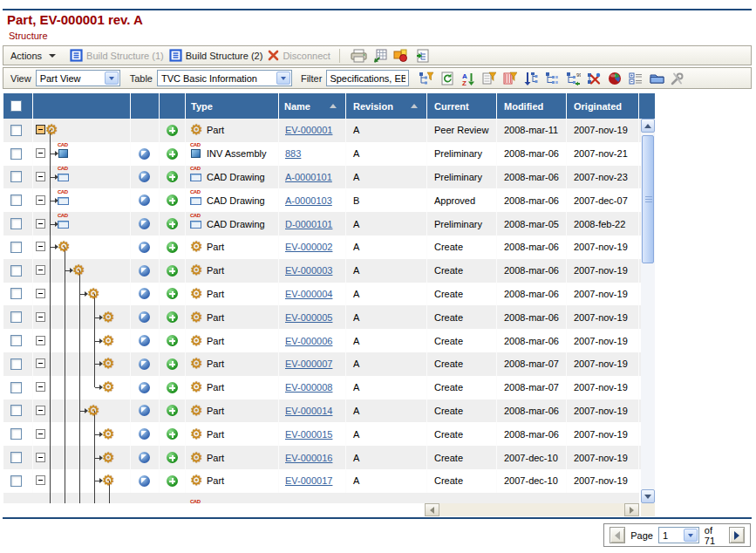 The image size is (756, 553). I want to click on name-link: 883, so click(289, 154).